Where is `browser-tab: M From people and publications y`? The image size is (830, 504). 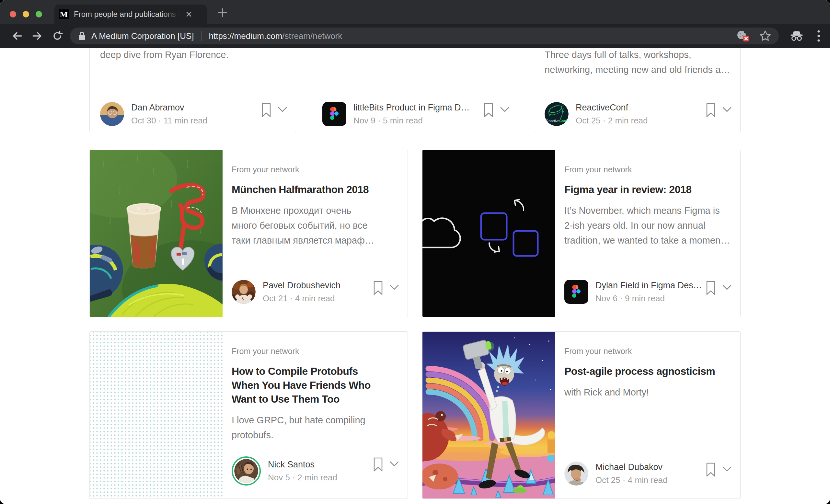
browser-tab: M From people and publications y is located at coordinates (131, 14).